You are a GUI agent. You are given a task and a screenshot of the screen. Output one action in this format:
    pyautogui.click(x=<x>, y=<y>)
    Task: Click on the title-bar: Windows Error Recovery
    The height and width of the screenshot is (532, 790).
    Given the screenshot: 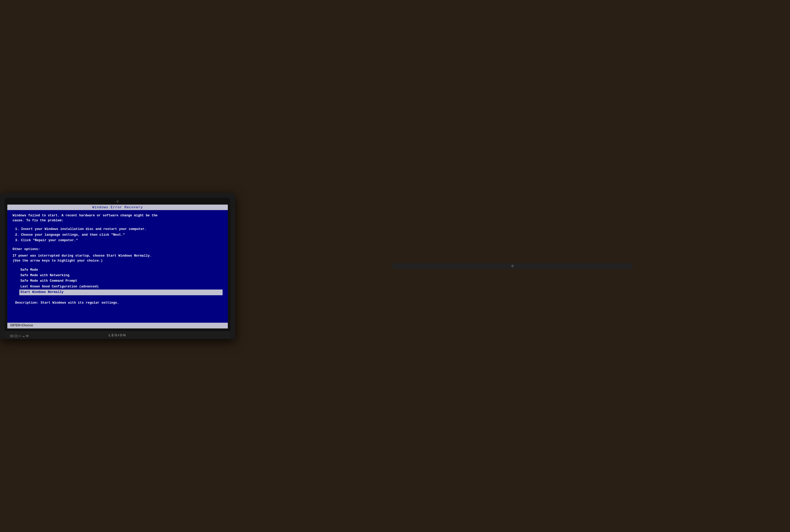 What is the action you would take?
    pyautogui.click(x=118, y=207)
    